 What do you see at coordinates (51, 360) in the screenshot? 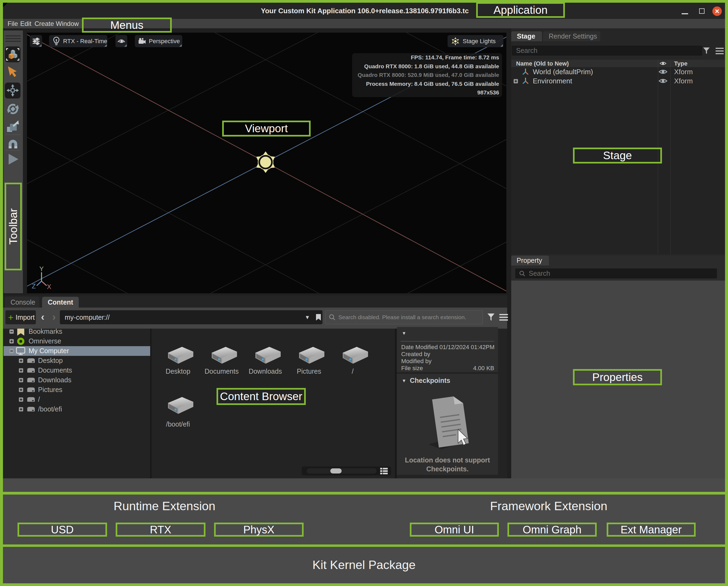
I see `svg-text: Desktop` at bounding box center [51, 360].